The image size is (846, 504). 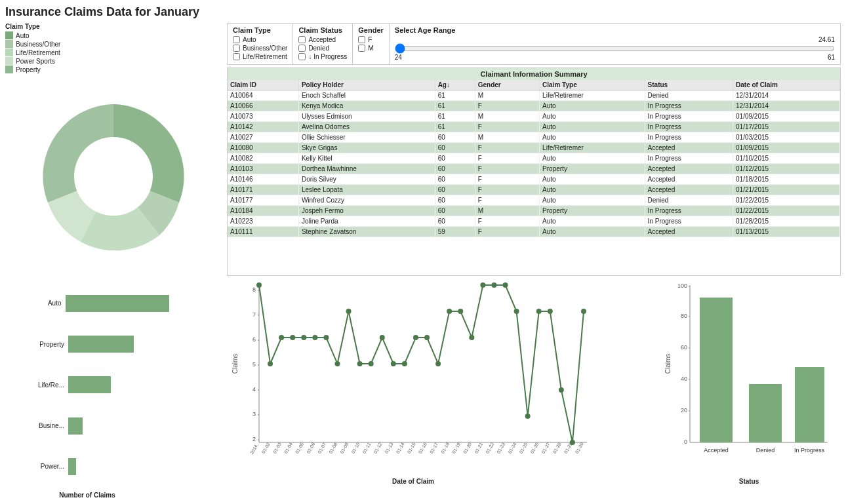 What do you see at coordinates (362, 48) in the screenshot?
I see `checkbox-male` at bounding box center [362, 48].